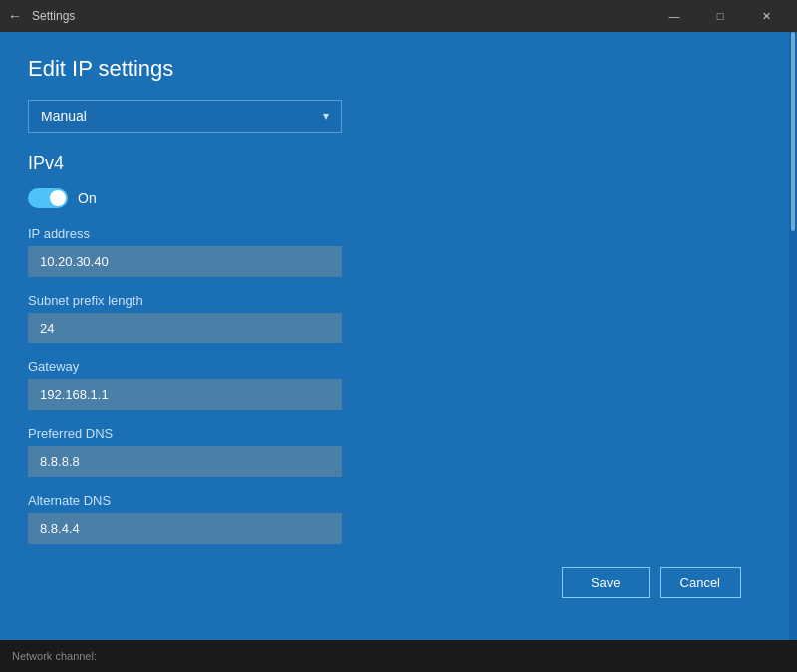  I want to click on field-label-preferred-dns: Preferred DNS, so click(395, 434).